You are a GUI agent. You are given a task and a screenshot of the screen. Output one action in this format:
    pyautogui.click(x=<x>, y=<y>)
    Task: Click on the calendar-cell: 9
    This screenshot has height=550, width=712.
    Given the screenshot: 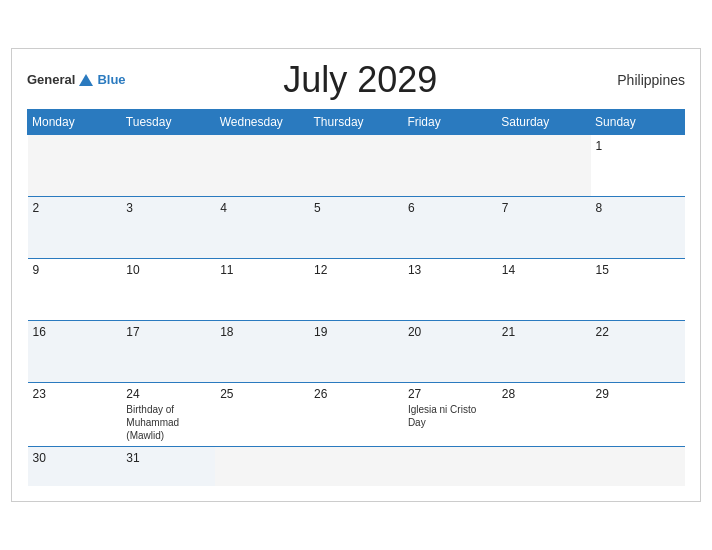 What is the action you would take?
    pyautogui.click(x=75, y=289)
    